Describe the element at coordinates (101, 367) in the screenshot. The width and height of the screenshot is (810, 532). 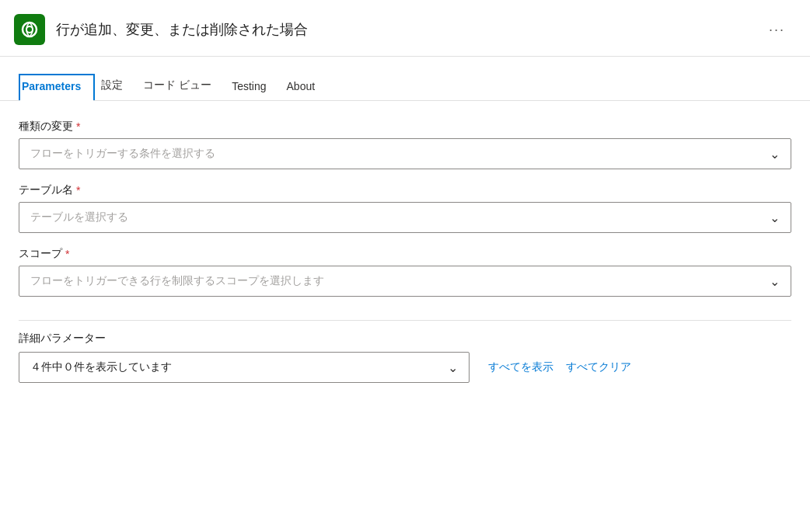
I see `advanced-dropdown-text: ４件中０件を表示しています` at that location.